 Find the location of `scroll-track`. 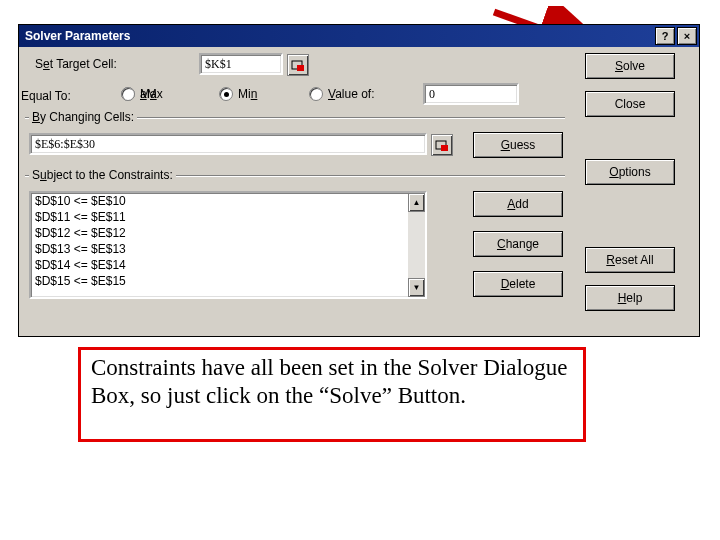

scroll-track is located at coordinates (416, 245).